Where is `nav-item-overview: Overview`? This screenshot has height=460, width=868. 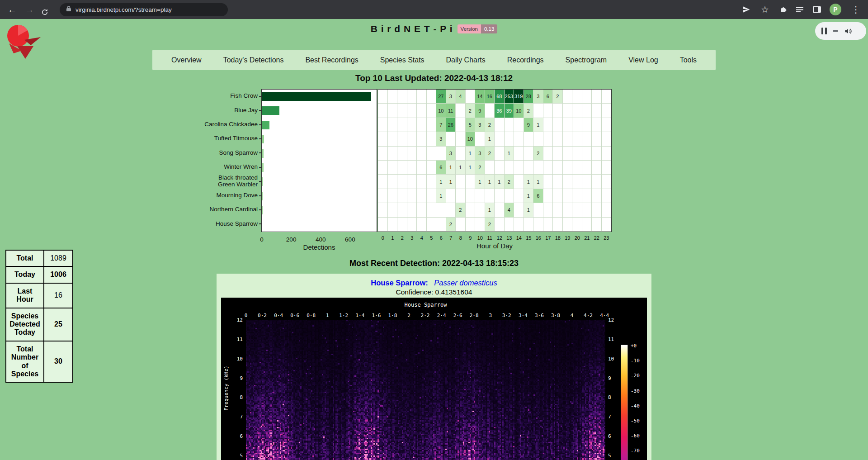 nav-item-overview: Overview is located at coordinates (186, 60).